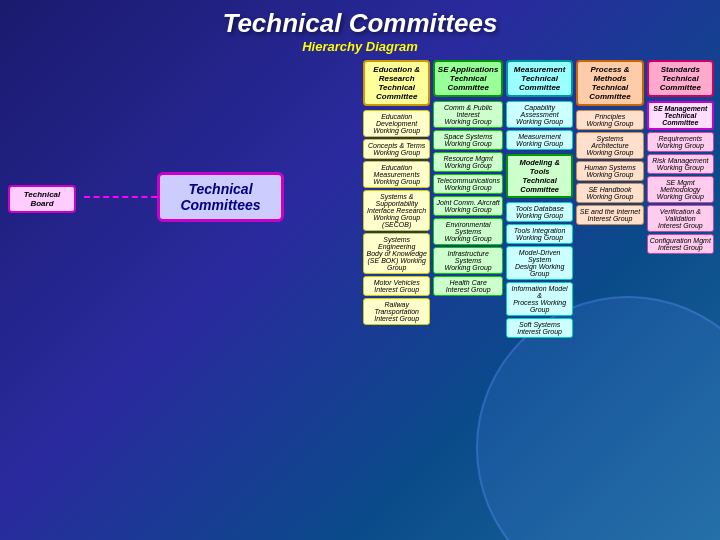  Describe the element at coordinates (610, 83) in the screenshot. I see `col-header-col4: Process & MethodsTechnical Committee` at that location.